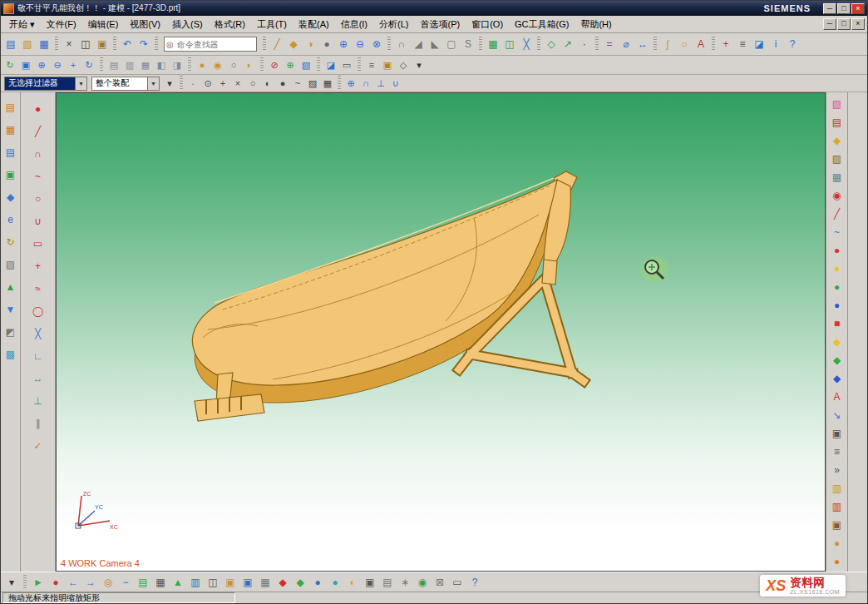 This screenshot has height=604, width=868. What do you see at coordinates (229, 25) in the screenshot?
I see `menu-format: 格式(R)` at bounding box center [229, 25].